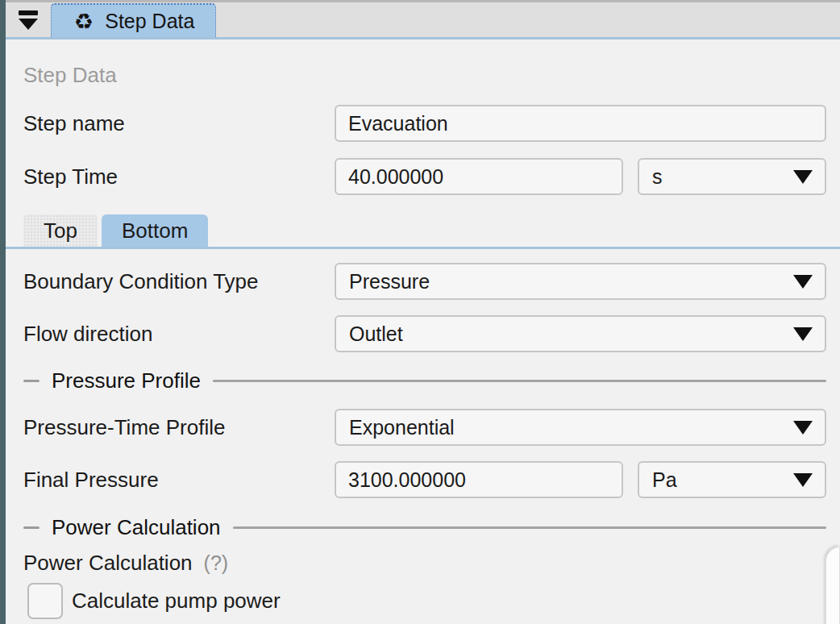  Describe the element at coordinates (425, 123) in the screenshot. I see `step-name-row: Step name` at that location.